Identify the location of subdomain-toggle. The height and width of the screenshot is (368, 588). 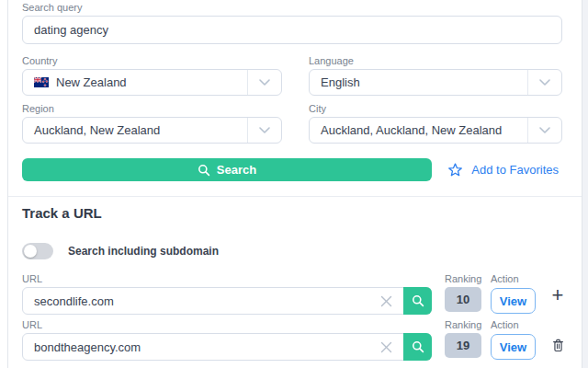
(38, 251).